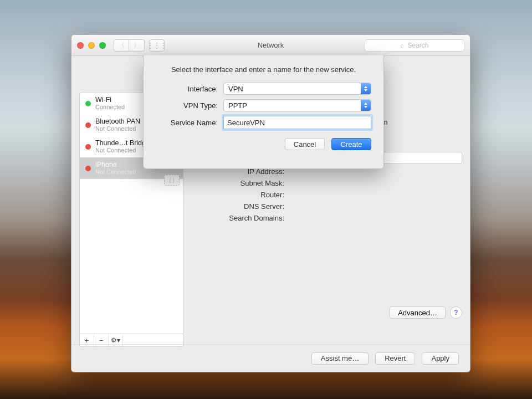 This screenshot has width=532, height=399. What do you see at coordinates (115, 340) in the screenshot?
I see `gear-icon: ⚙︎▾` at bounding box center [115, 340].